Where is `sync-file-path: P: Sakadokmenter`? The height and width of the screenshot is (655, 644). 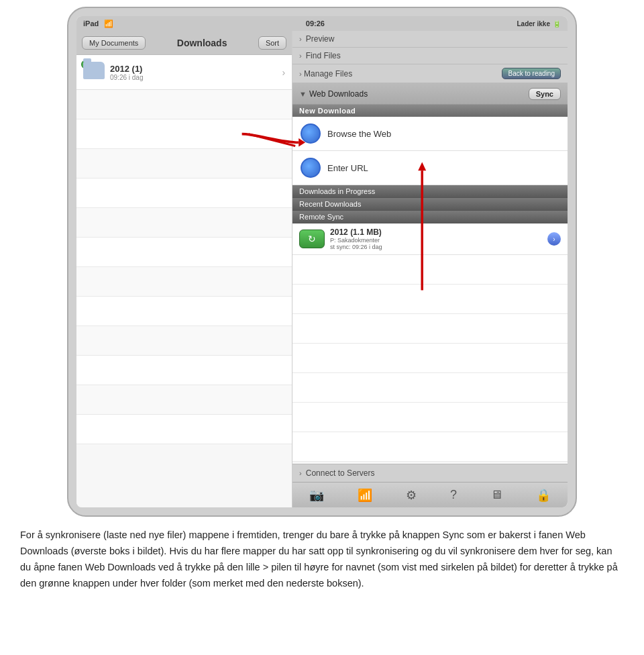 sync-file-path: P: Sakadokmenter is located at coordinates (436, 240).